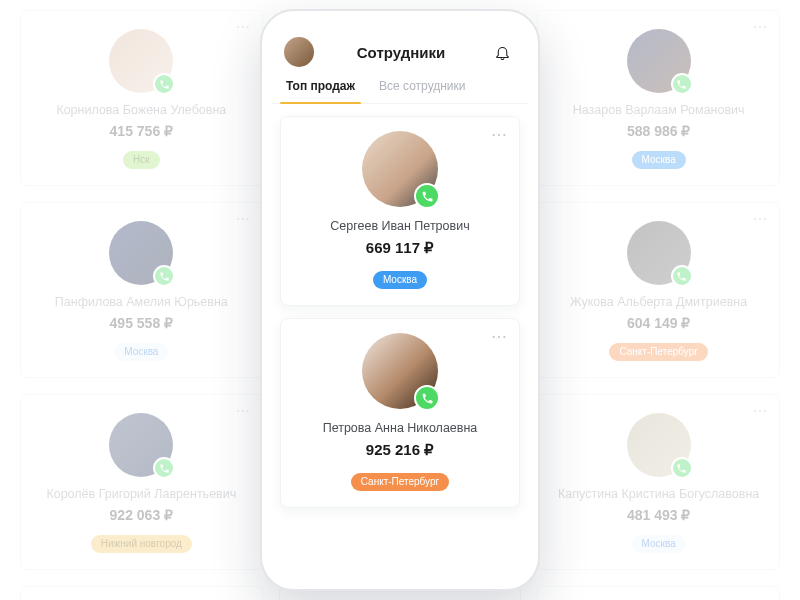  What do you see at coordinates (658, 494) in the screenshot?
I see `employee-name: Капустина Кристина Богуславовна` at bounding box center [658, 494].